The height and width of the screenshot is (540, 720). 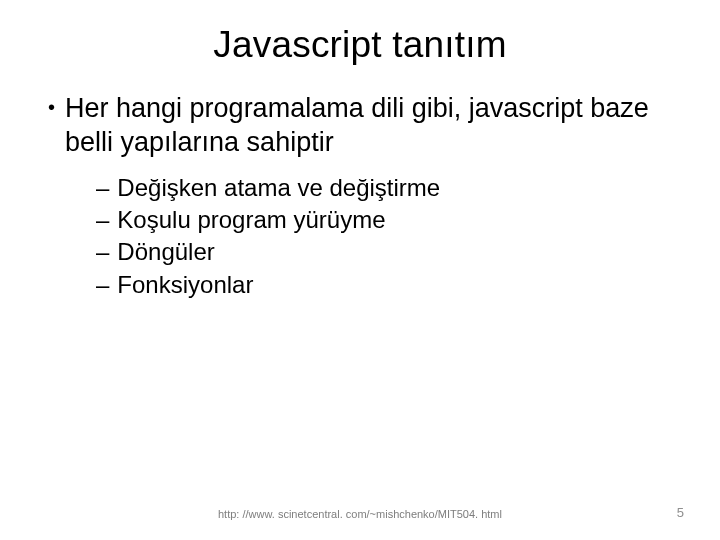 I want to click on bullet-level2: – Değişken atama ve değiştirme, so click(x=388, y=188).